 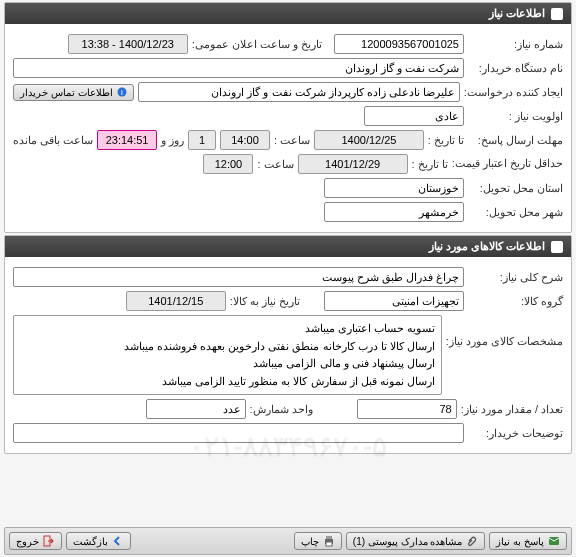 I want to click on creator-field, so click(x=299, y=92).